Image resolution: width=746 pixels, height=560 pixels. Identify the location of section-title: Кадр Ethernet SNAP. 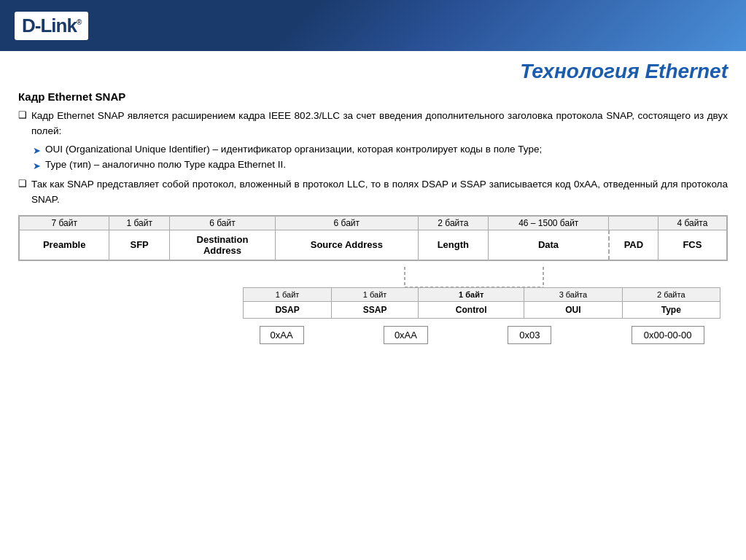
(373, 96).